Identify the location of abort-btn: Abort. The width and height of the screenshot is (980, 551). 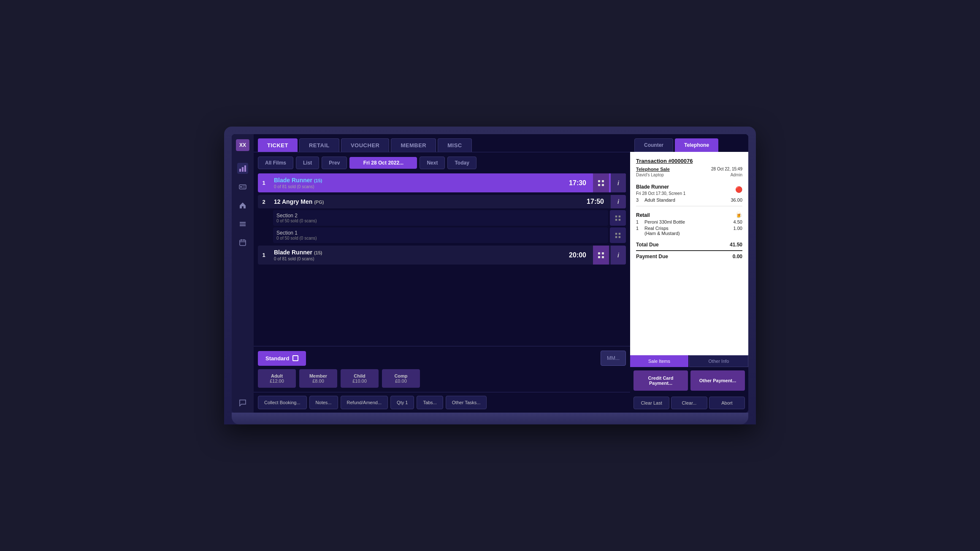
(727, 403).